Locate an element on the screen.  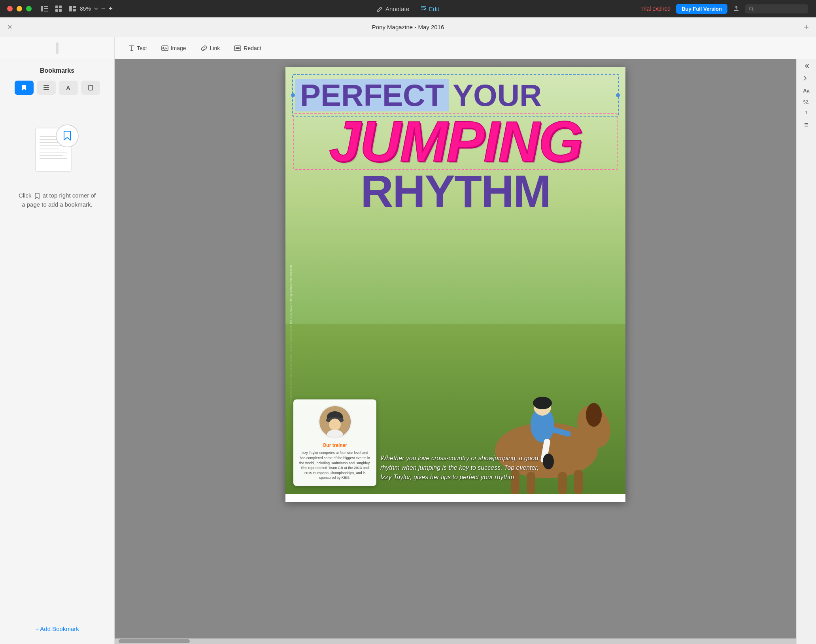
traffic-lights is located at coordinates (16, 9).